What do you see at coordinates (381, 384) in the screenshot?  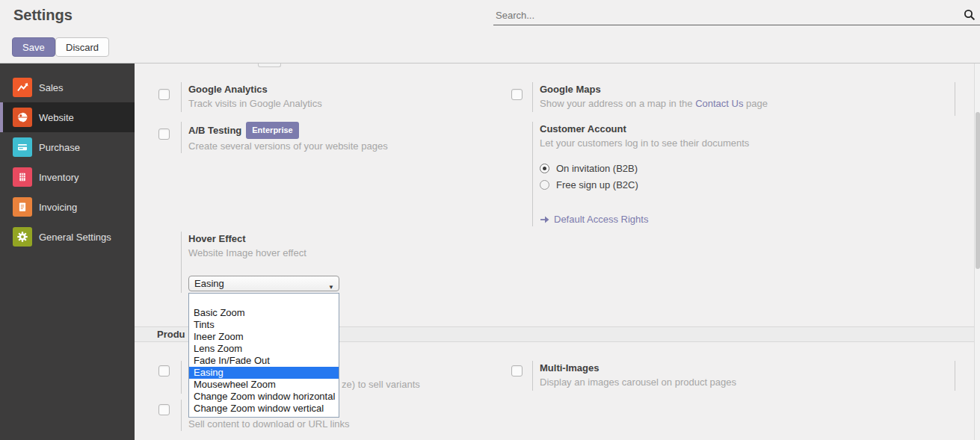 I see `setting-desc-fragment: ze) to sell variants` at bounding box center [381, 384].